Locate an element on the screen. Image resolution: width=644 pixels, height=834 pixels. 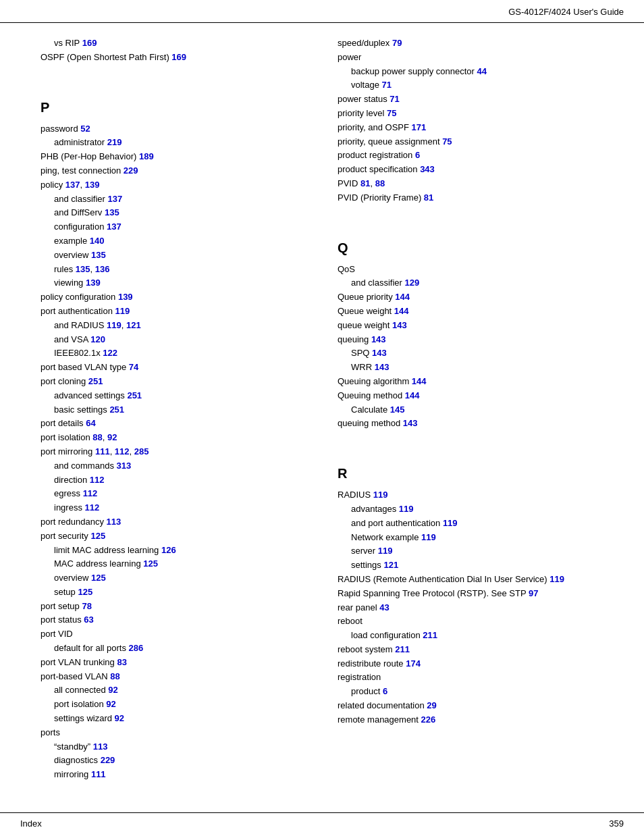
list-item: and port authentication 119 is located at coordinates (486, 524).